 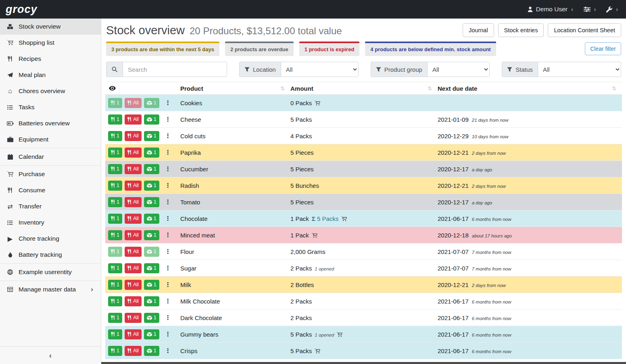 What do you see at coordinates (259, 49) in the screenshot?
I see `status-pill-overdue: 2 products are overdue` at bounding box center [259, 49].